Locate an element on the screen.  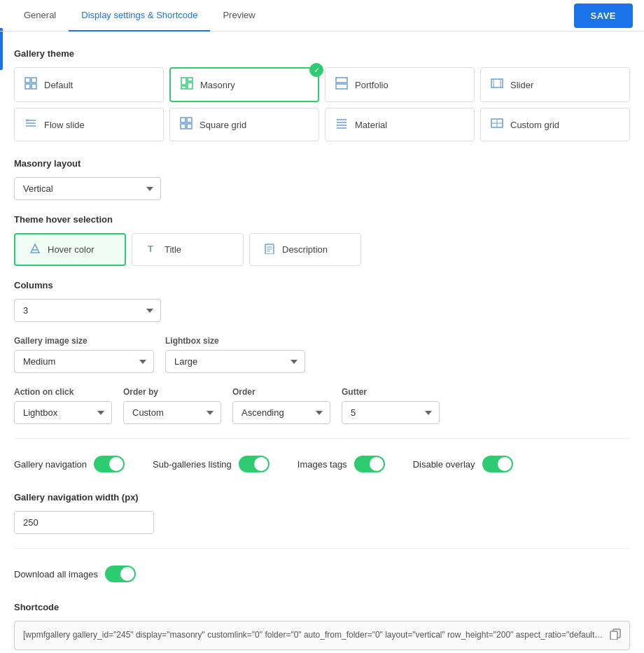
download-all-label: Download all images is located at coordinates (56, 574).